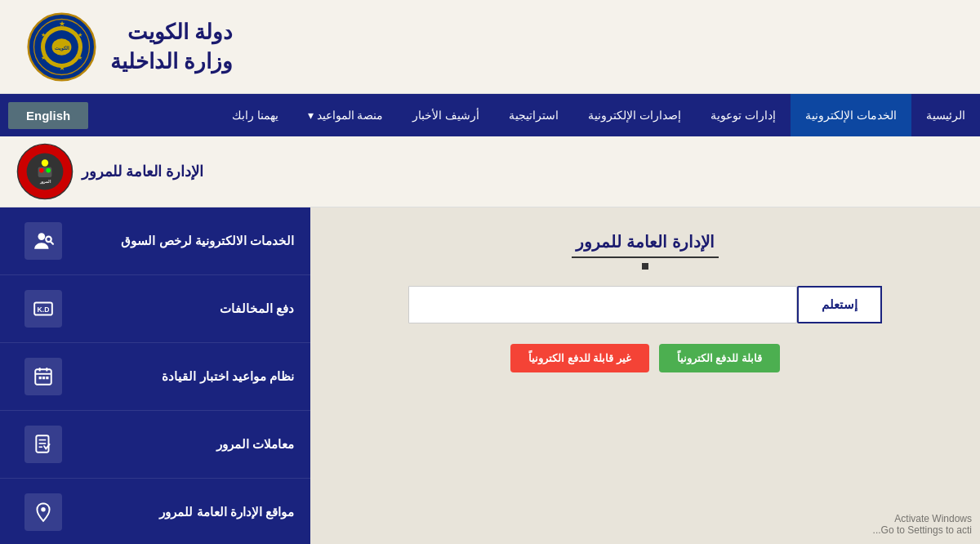  What do you see at coordinates (45, 172) in the screenshot?
I see `traffic-logo-svg: المرور` at bounding box center [45, 172].